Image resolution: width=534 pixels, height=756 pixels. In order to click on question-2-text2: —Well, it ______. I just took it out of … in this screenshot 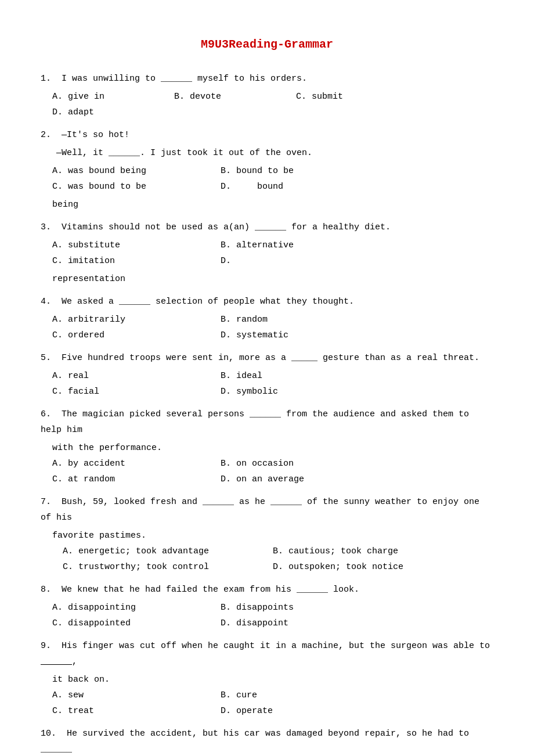, I will do `click(267, 153)`.